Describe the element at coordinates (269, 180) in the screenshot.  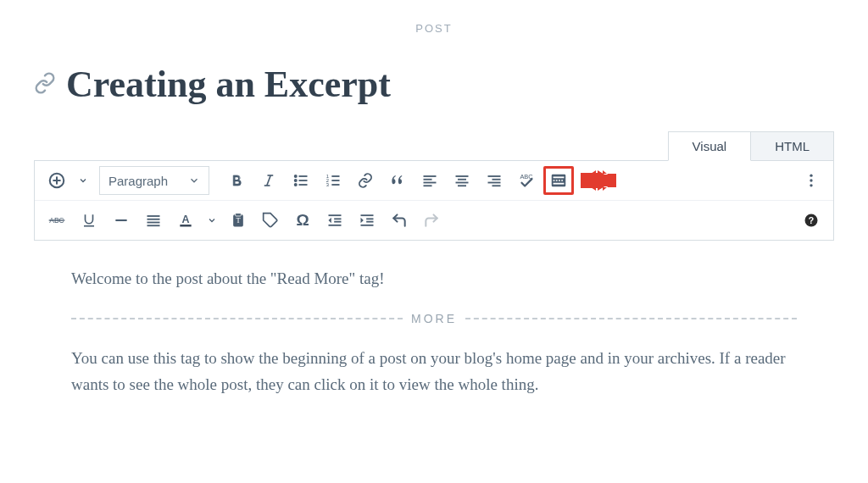
I see `italic-button` at that location.